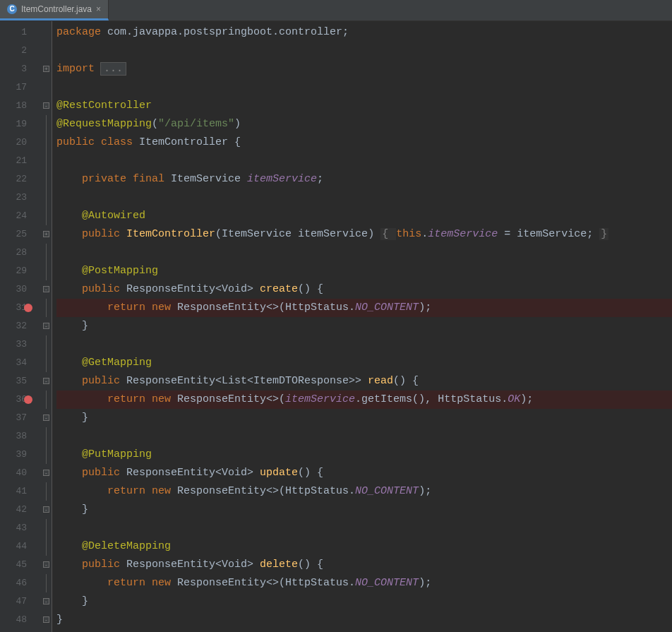 This screenshot has width=672, height=632. What do you see at coordinates (364, 400) in the screenshot?
I see `code-line: return new ResponseEntity<>(itemService.…` at bounding box center [364, 400].